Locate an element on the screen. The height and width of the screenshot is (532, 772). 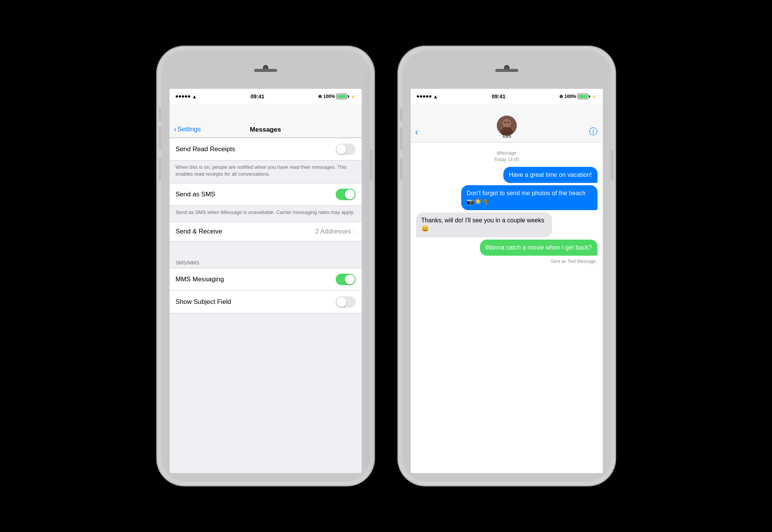
status-bar-1: ▲ 09:41 ⊕ 100% ⚡ is located at coordinates (266, 96).